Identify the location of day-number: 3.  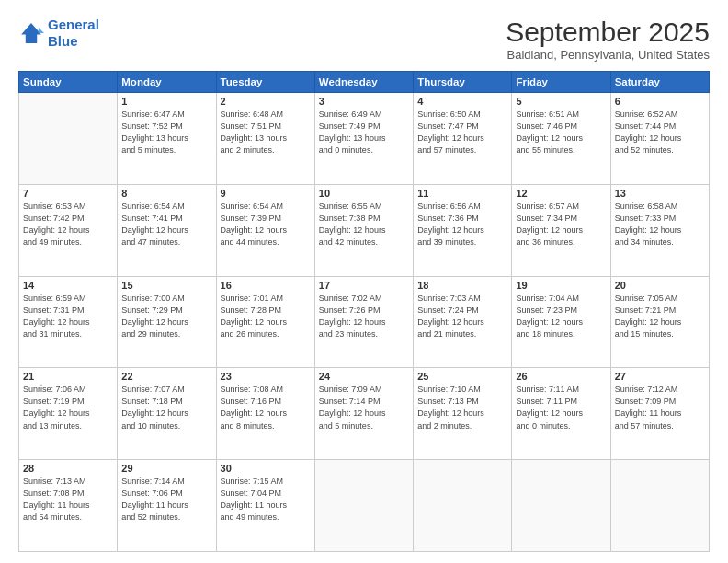
(364, 101).